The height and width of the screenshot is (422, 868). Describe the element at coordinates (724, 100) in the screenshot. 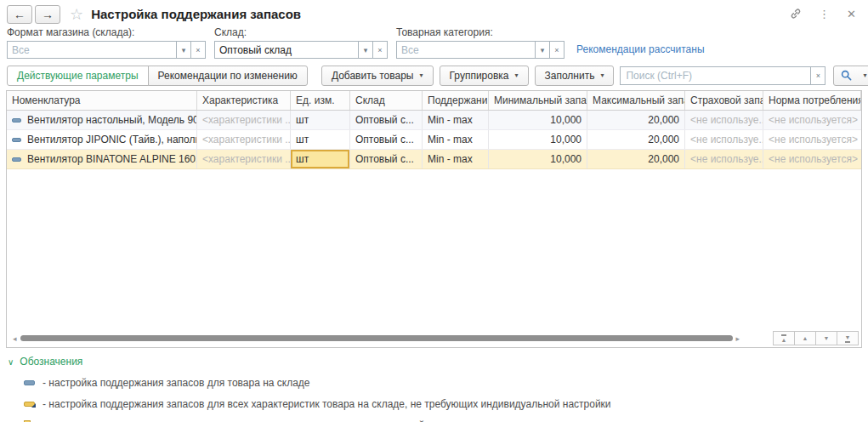

I see `column-header-safety-stock: Страховой запас` at that location.